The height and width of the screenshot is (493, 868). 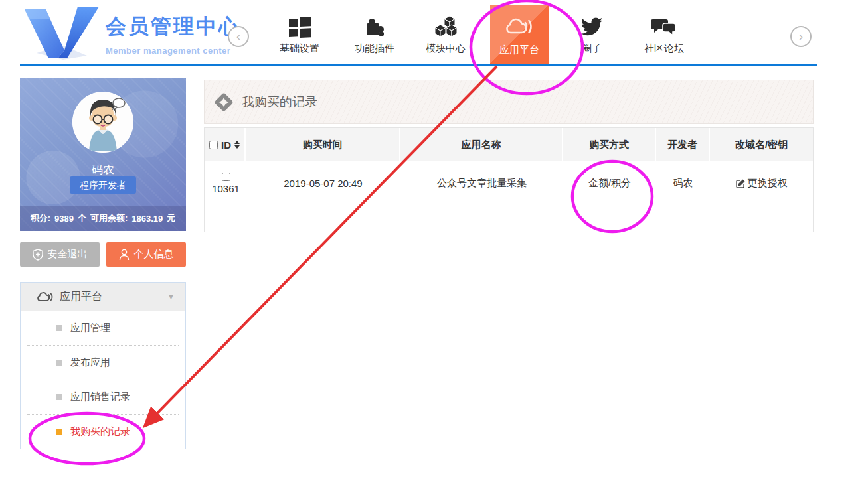 I want to click on profile-info-button: 个人信息, so click(x=146, y=255).